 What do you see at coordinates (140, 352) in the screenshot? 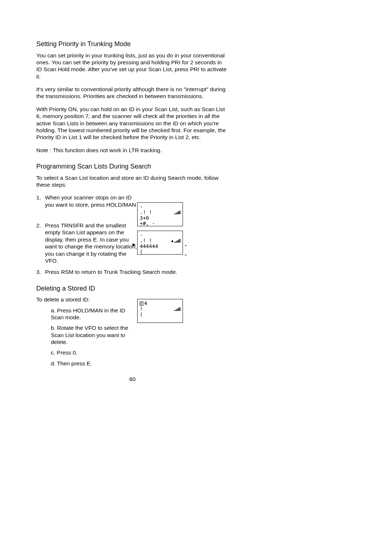
I see `delete-c: c. Press 0.` at bounding box center [140, 352].